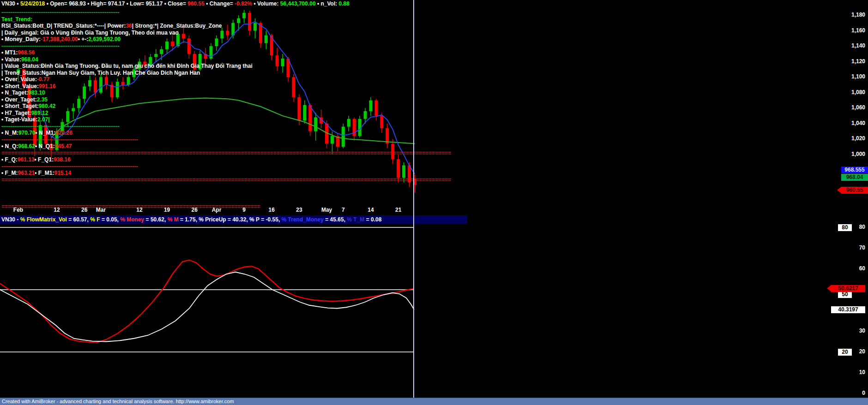  What do you see at coordinates (10, 133) in the screenshot?
I see `text-segment: • N_M:` at bounding box center [10, 133].